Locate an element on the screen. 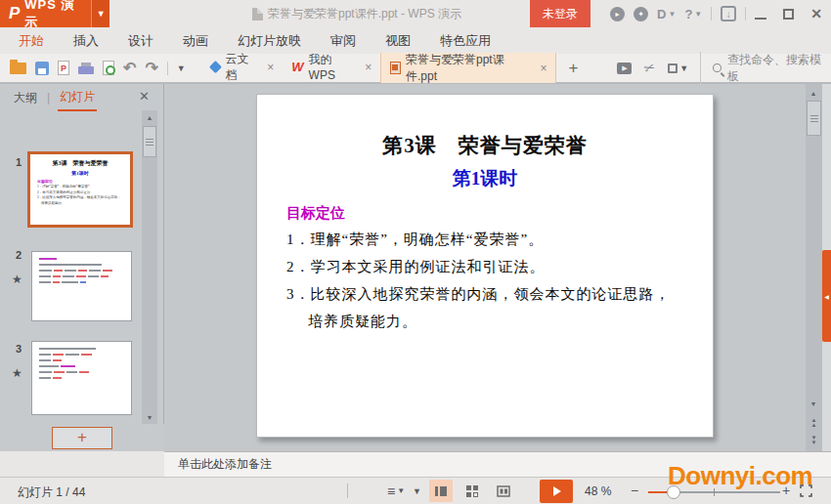 Image resolution: width=831 pixels, height=504 pixels. document-tabs: 云文档×W我的WPS×荣誉与爱荣誉ppt课件.ppt× is located at coordinates (379, 68).